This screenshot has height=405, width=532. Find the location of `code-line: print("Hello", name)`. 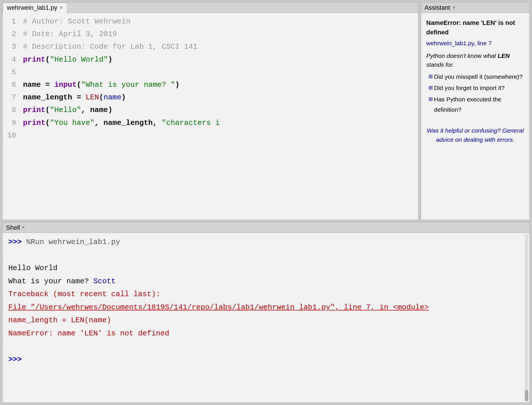

code-line: print("Hello", name) is located at coordinates (221, 110).